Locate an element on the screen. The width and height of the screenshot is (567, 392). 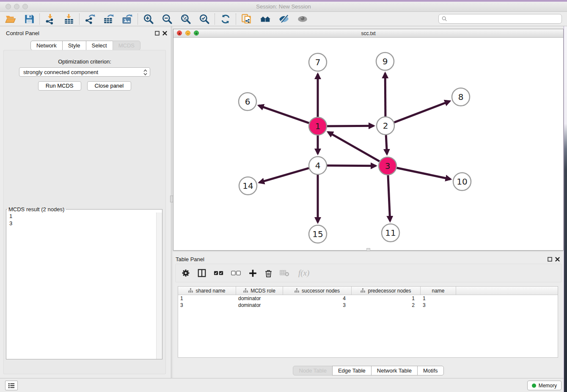
first-neighbors-icon is located at coordinates (265, 19).